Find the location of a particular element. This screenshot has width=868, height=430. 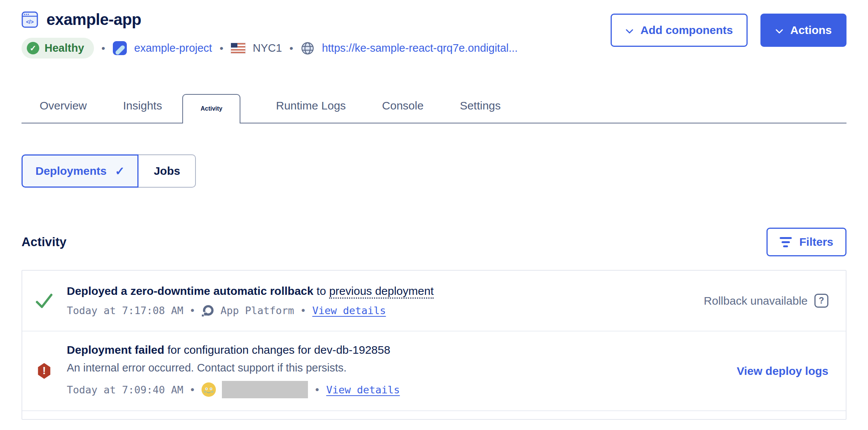

actor-label: App Platform is located at coordinates (257, 310).